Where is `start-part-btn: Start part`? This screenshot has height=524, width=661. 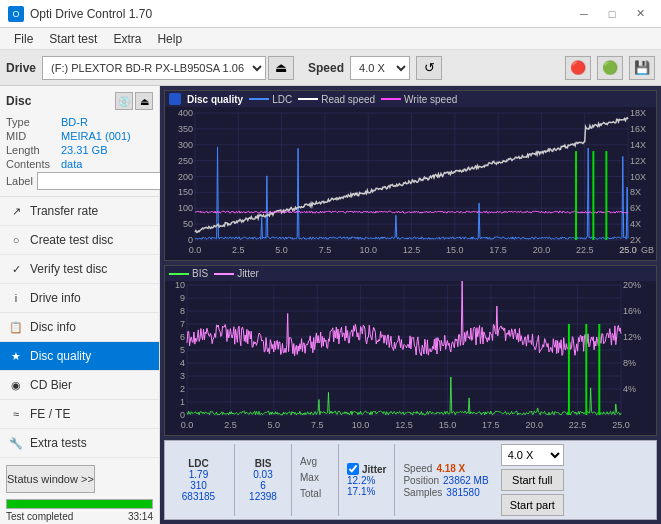
start-part-btn: Start part is located at coordinates (532, 505).